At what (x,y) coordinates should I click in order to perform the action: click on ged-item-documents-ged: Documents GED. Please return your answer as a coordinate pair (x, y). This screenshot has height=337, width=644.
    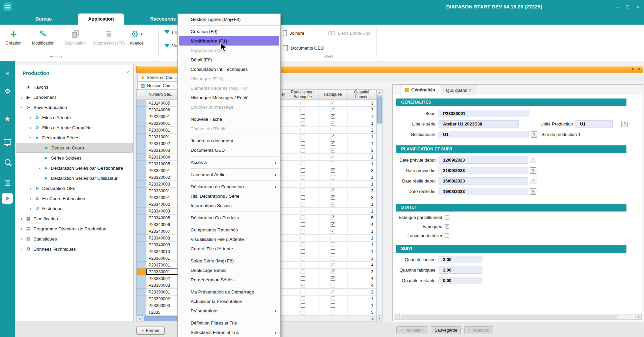
    Looking at the image, I should click on (303, 48).